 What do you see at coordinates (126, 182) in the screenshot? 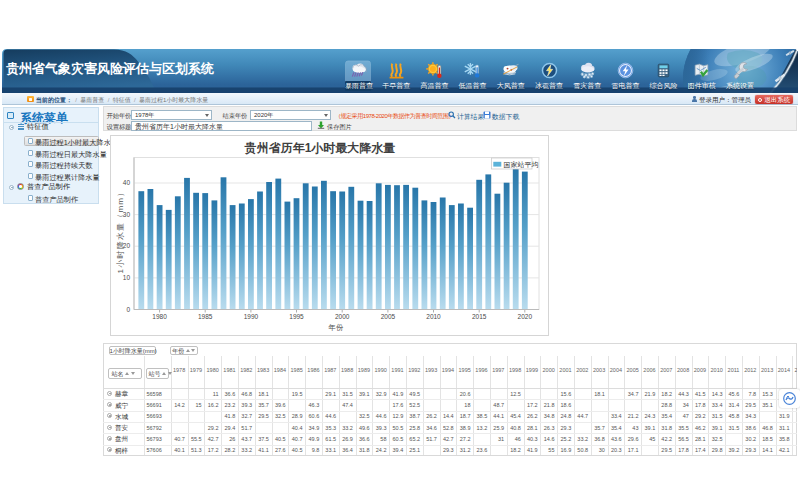
I see `svg-text: 40` at bounding box center [126, 182].